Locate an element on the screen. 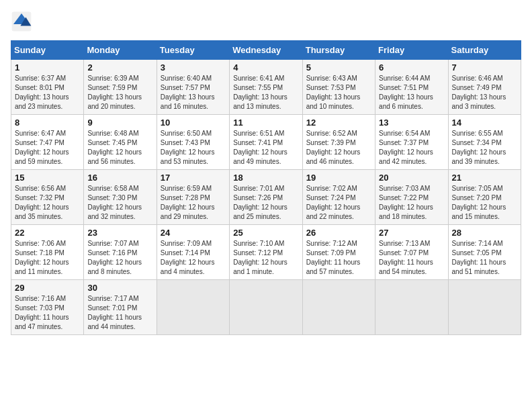 The height and width of the screenshot is (411, 532). calendar-cell: 14Sunrise: 6:55 AM Sunset: 7:34 PM Dayli… is located at coordinates (484, 142).